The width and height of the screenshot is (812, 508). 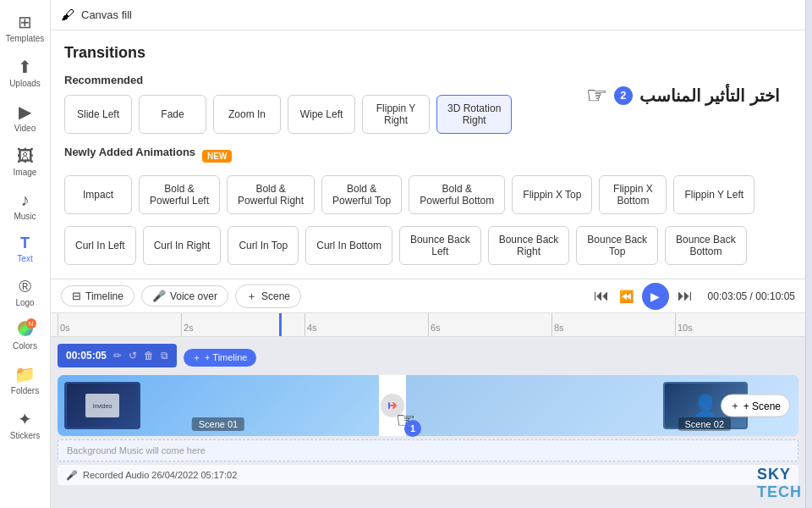 I want to click on transition-flippin-x-bottom: Flippin XBottom, so click(x=633, y=195).